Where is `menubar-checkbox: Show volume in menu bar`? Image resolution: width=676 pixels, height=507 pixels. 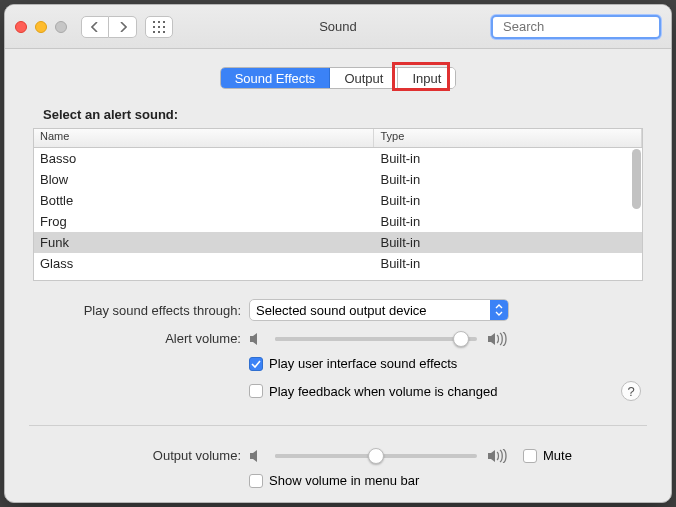
menubar-checkbox: Show volume in menu bar is located at coordinates (334, 480).